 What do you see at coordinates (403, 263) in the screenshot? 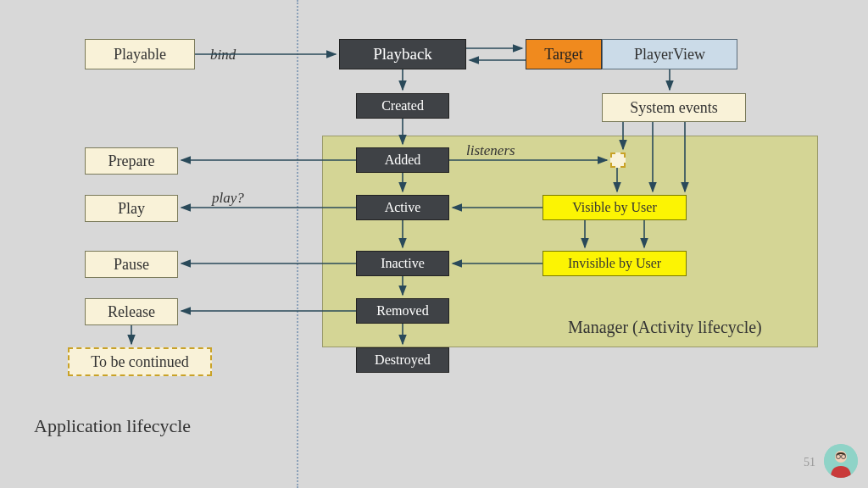
I see `box-inactive: Inactive` at bounding box center [403, 263].